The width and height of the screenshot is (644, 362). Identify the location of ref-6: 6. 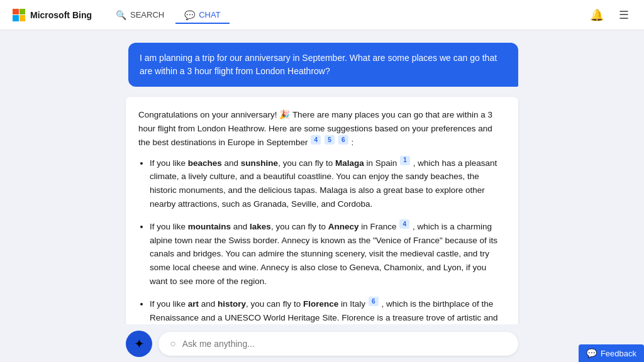
(343, 140).